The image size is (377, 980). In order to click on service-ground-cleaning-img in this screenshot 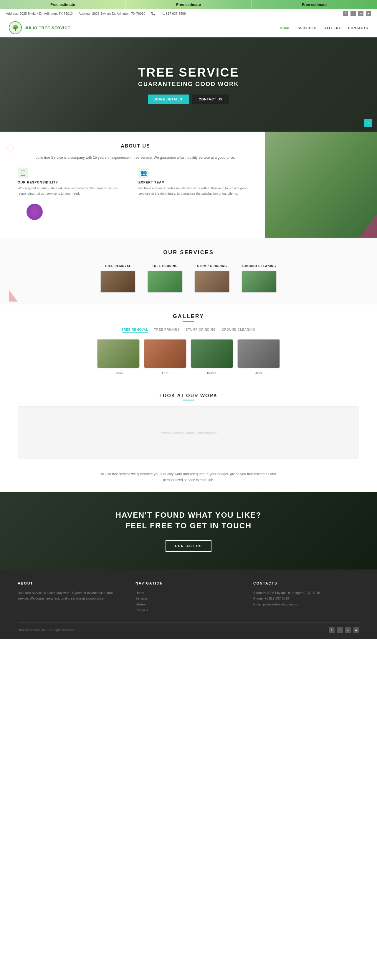, I will do `click(259, 282)`.